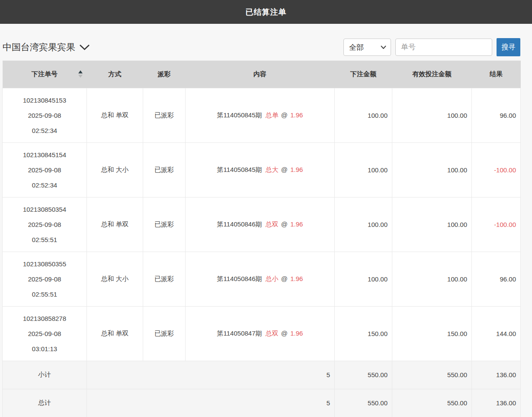 This screenshot has height=417, width=532. What do you see at coordinates (80, 72) in the screenshot?
I see `sort-asc-icon` at bounding box center [80, 72].